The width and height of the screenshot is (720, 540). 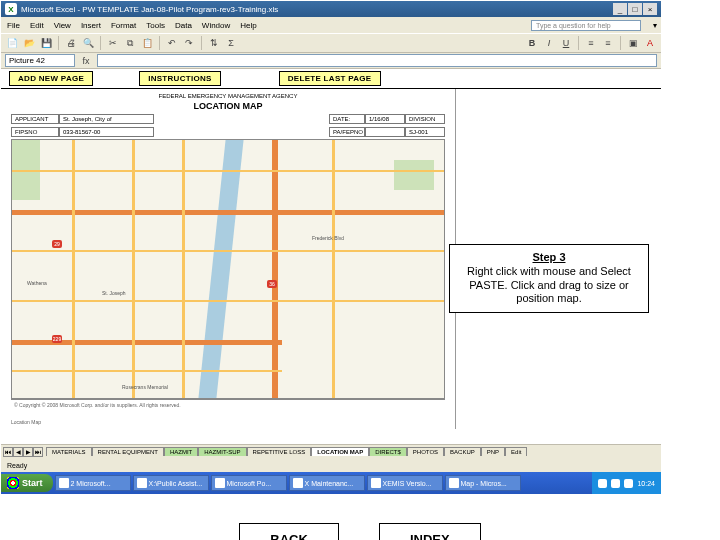 What do you see at coordinates (13, 483) in the screenshot?
I see `windows-logo-icon` at bounding box center [13, 483].